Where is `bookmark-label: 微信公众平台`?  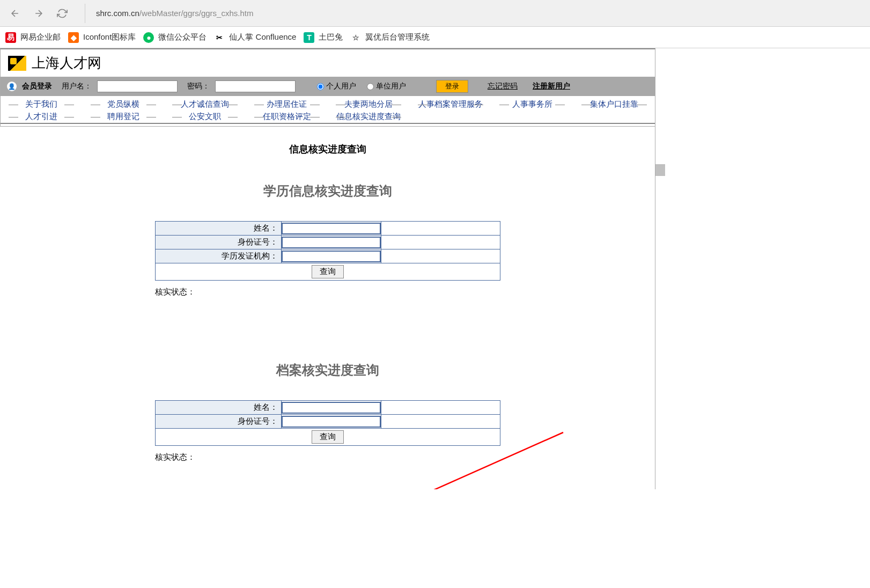
bookmark-label: 微信公众平台 is located at coordinates (182, 38).